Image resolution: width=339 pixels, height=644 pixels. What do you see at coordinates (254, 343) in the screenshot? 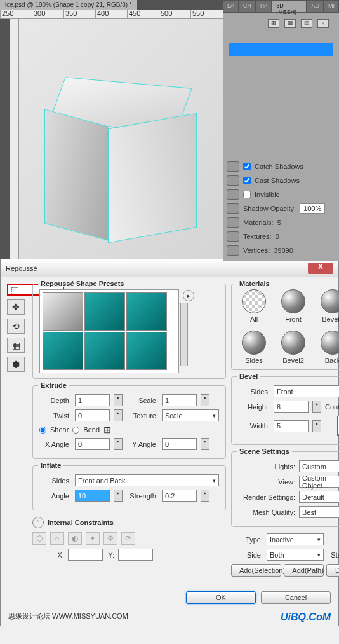
I see `mat-sides` at bounding box center [254, 343].